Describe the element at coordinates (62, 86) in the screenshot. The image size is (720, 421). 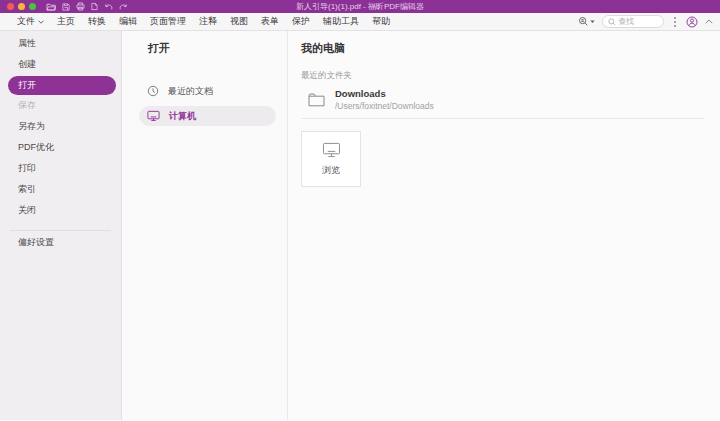
I see `sidebar-item-open: 打开` at that location.